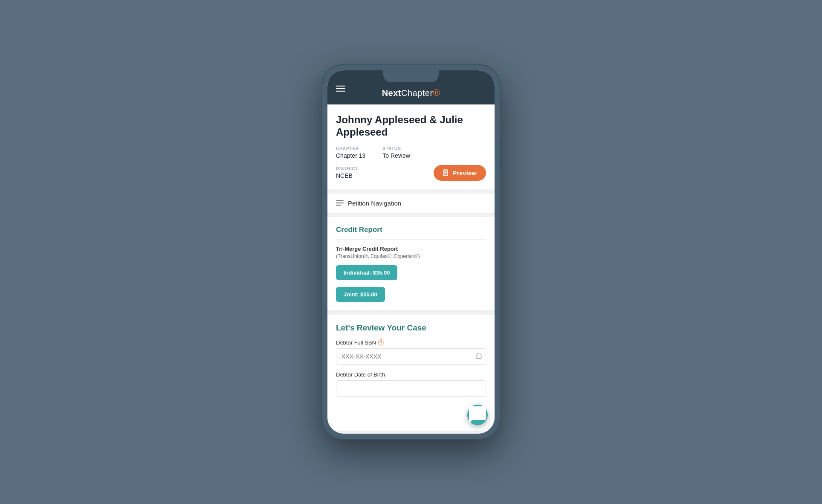 Image resolution: width=822 pixels, height=504 pixels. Describe the element at coordinates (411, 153) in the screenshot. I see `case-meta-row1: CHAPTER Chapter 13 STATUS To Review` at that location.